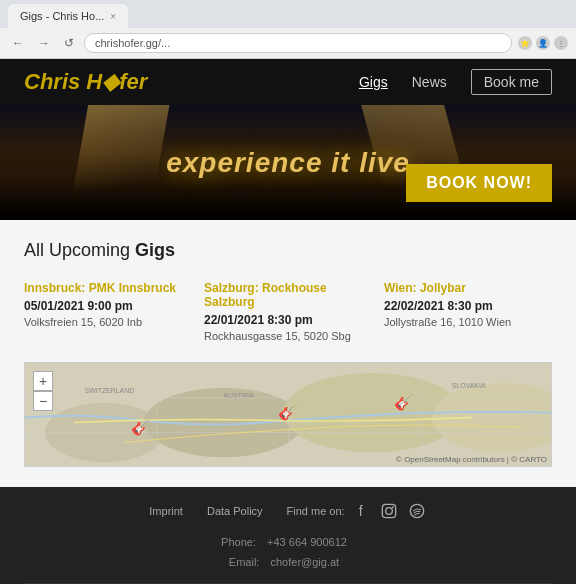 The width and height of the screenshot is (576, 584). Describe the element at coordinates (561, 43) in the screenshot. I see `browser-icon-3: ⋮` at that location.